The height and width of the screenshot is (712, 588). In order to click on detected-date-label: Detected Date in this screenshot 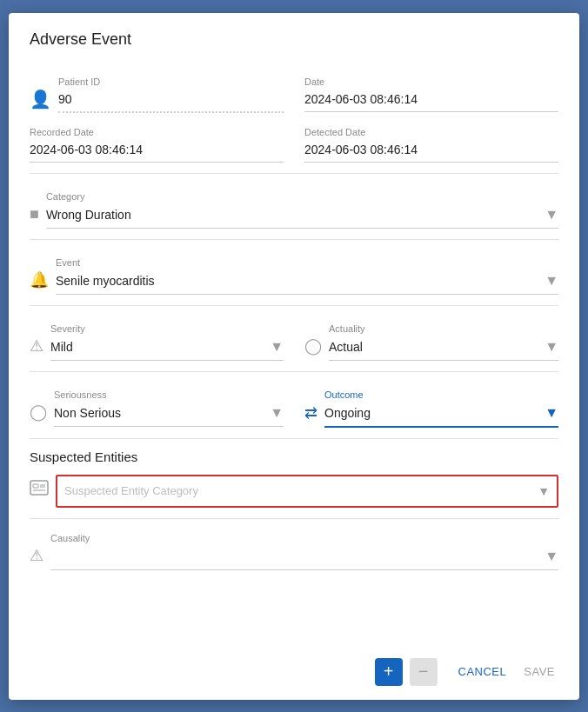, I will do `click(431, 132)`.